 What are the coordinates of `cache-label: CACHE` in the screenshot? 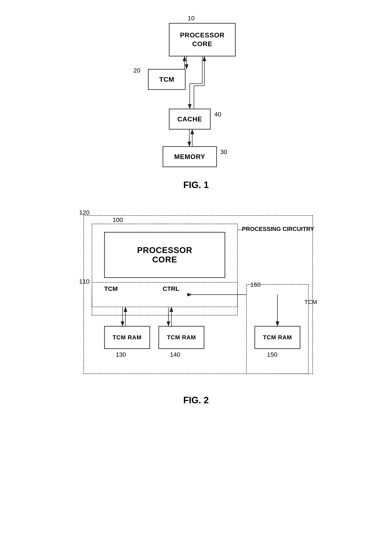 It's located at (190, 119).